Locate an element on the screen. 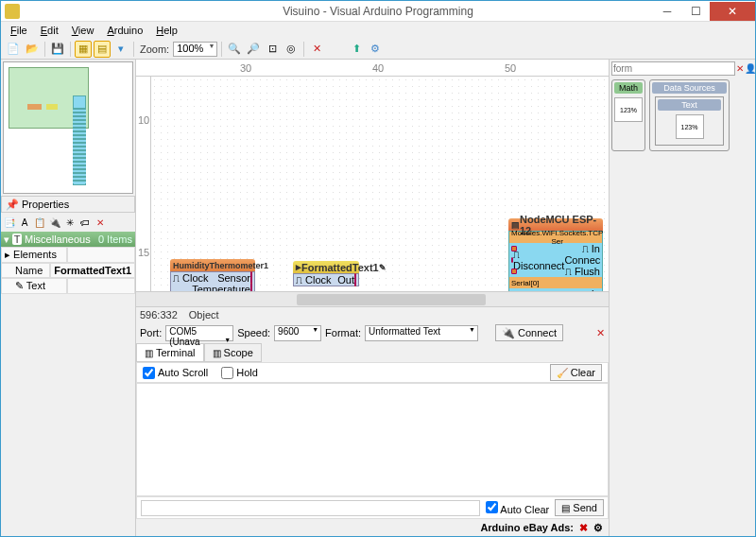  window-title: Visuino - Visual Arduino Programming is located at coordinates (378, 11).